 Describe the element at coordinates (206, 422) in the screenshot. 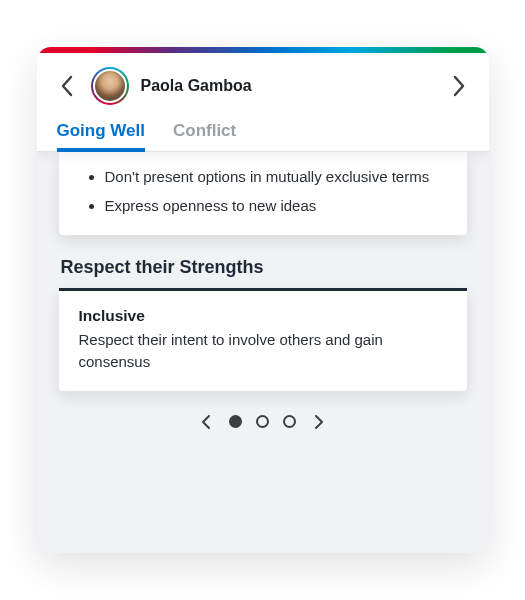

I see `pager-prev-button` at that location.